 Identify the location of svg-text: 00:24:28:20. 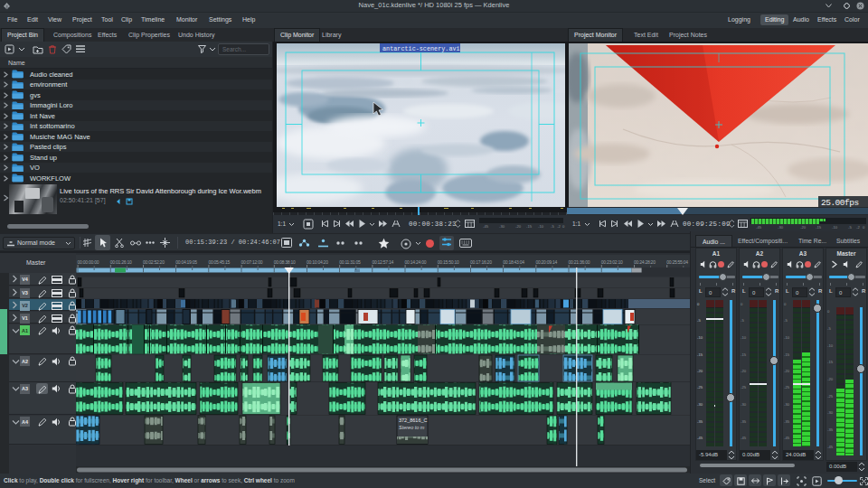
(645, 262).